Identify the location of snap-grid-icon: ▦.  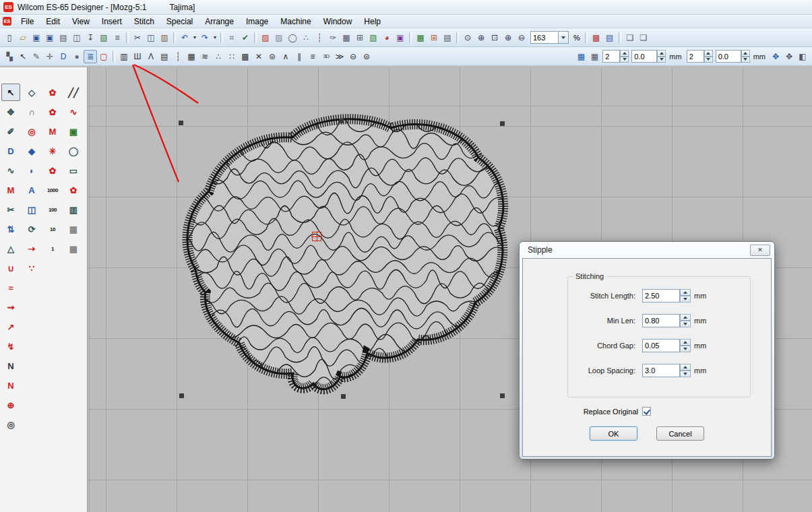
(594, 57).